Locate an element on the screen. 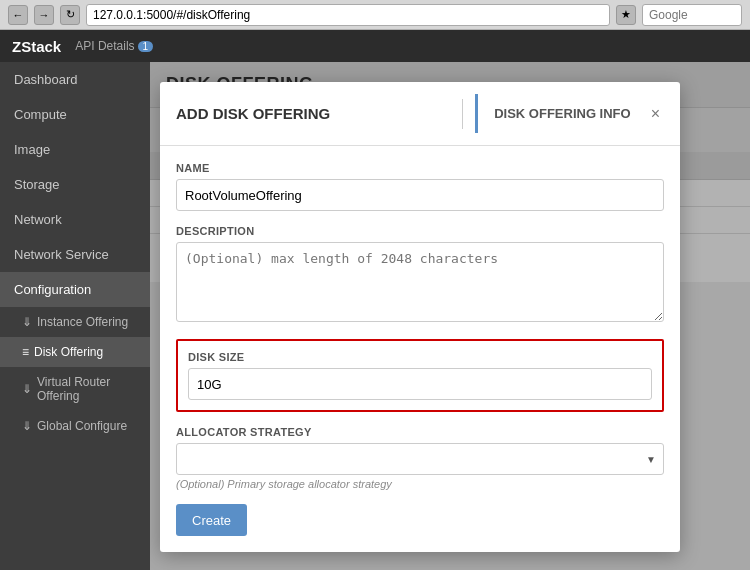 The image size is (750, 570). allocator-select-wrapper: ▼ is located at coordinates (420, 459).